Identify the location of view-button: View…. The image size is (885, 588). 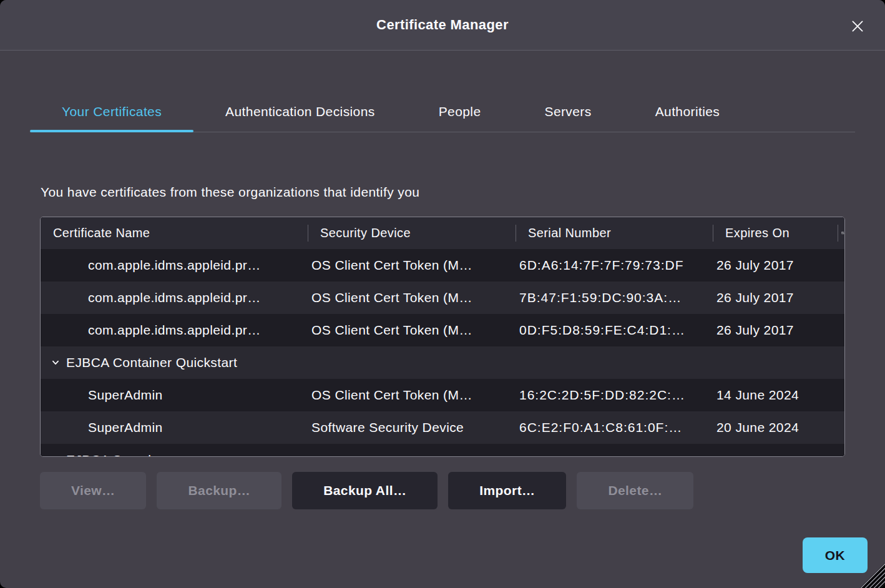
(93, 491).